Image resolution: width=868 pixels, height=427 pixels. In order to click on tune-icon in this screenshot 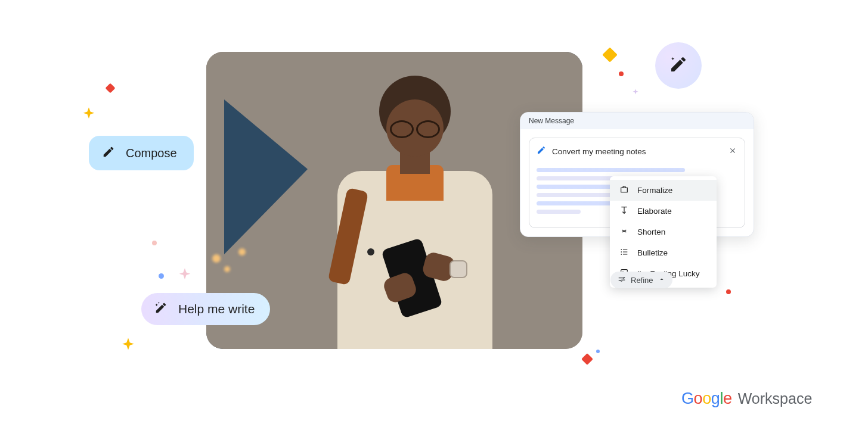, I will do `click(622, 280)`.